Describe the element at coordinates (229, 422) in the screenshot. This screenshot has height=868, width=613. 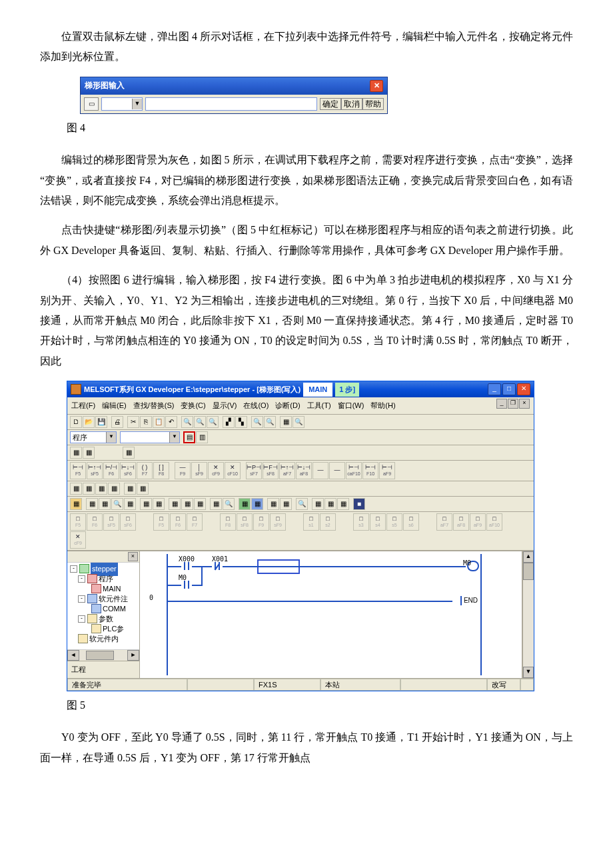
I see `tool-a-icon: ▞` at that location.